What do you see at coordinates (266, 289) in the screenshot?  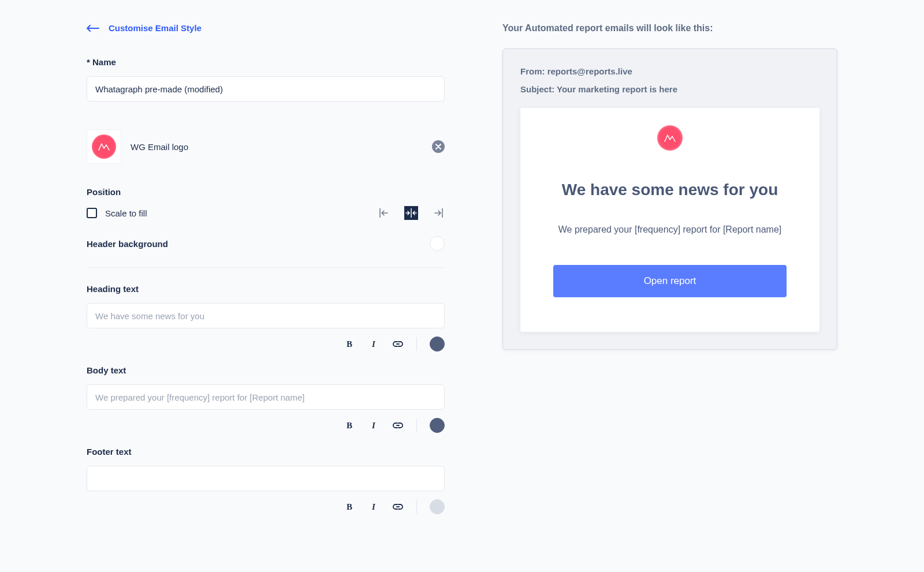 I see `heading-text-label: Heading text` at bounding box center [266, 289].